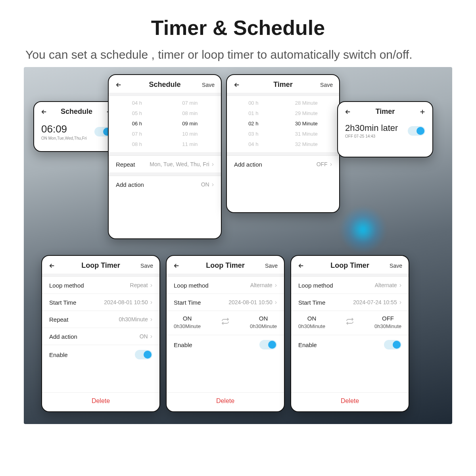 The width and height of the screenshot is (476, 476). I want to click on repeat-row: Repeat Mon, Tue, Wed, Thu, Fri›, so click(165, 164).